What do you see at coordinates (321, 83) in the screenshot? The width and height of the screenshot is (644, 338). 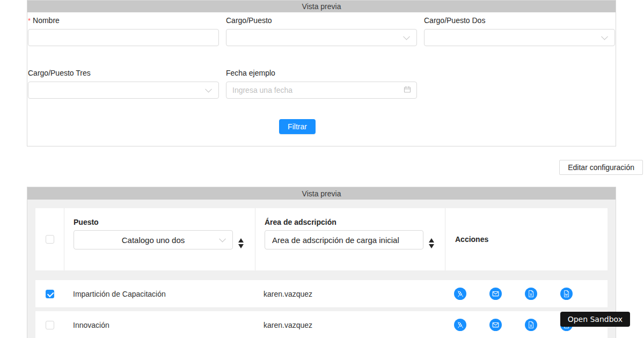 I see `field-fecha-ejemplo: Fecha ejemplo` at bounding box center [321, 83].